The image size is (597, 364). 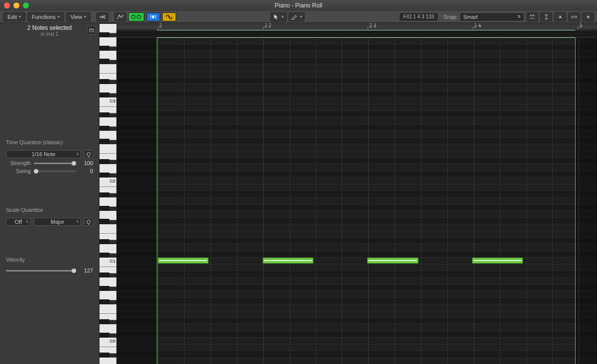 What do you see at coordinates (16, 5) in the screenshot?
I see `window-controls` at bounding box center [16, 5].